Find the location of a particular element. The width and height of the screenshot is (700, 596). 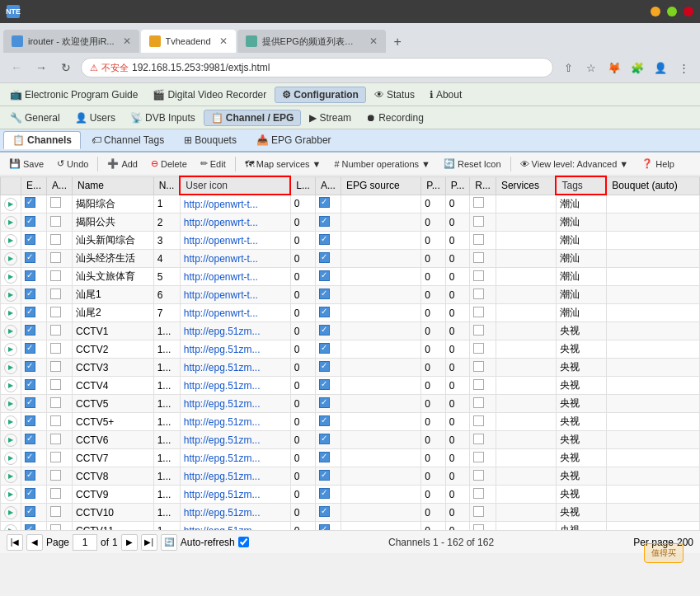

prev-page-button: ◀ is located at coordinates (35, 542).